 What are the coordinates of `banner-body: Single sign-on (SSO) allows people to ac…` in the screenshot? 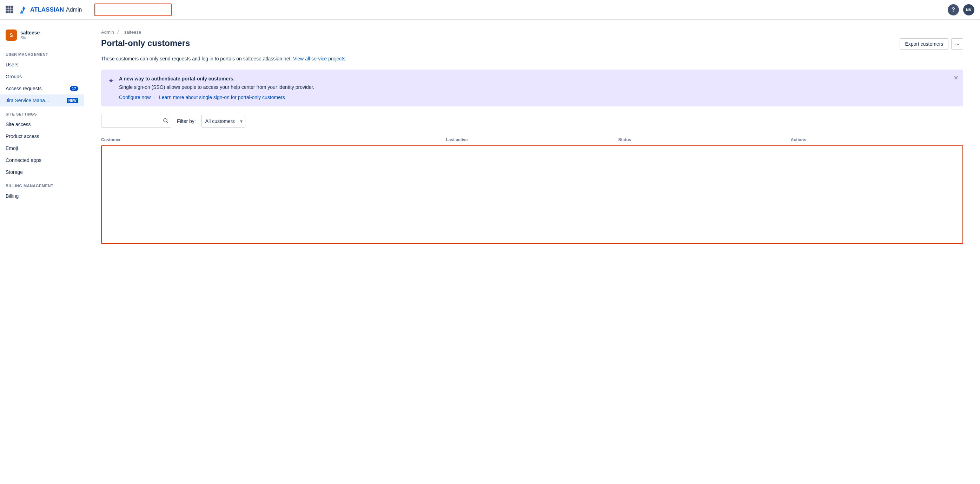 It's located at (217, 88).